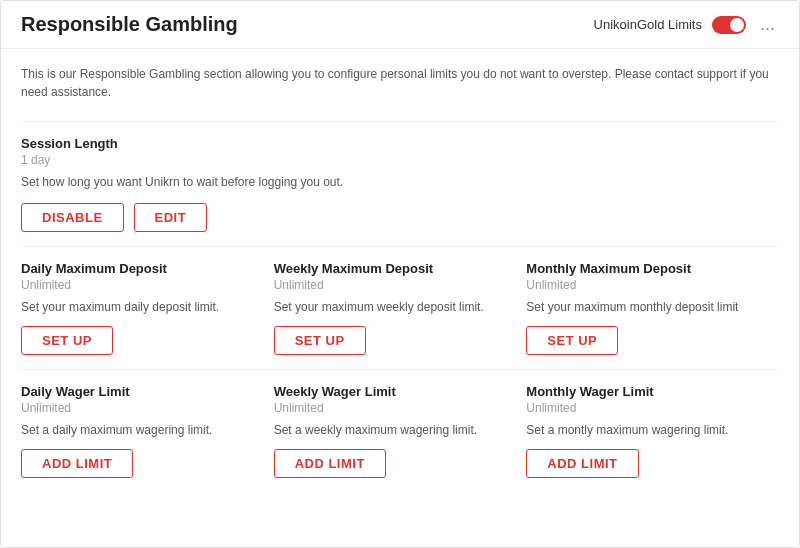  Describe the element at coordinates (642, 268) in the screenshot. I see `monthly-deposit-title: Monthly Maximum Deposit` at that location.